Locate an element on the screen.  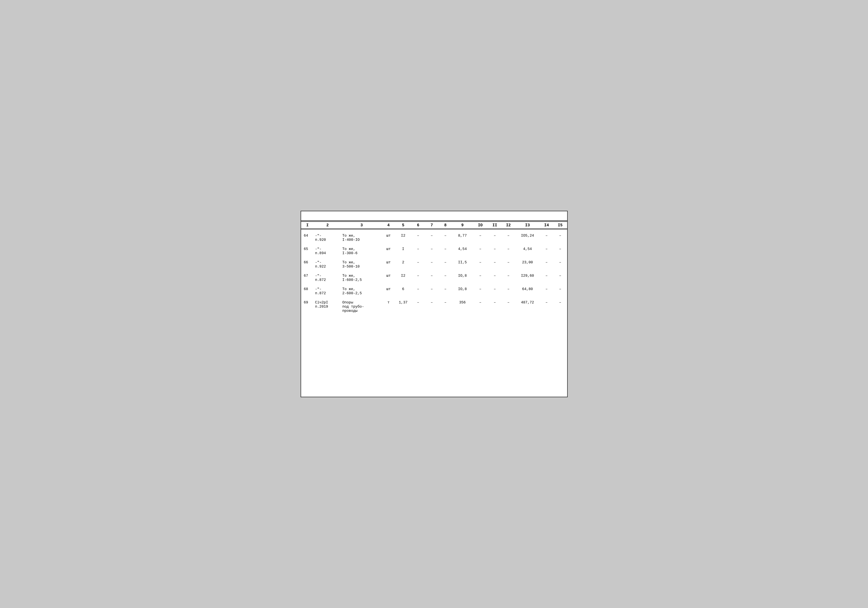
table-row: 69Сlч2рIп.2019Опорыпод трубо-проводыт1,3… is located at coordinates (434, 307).